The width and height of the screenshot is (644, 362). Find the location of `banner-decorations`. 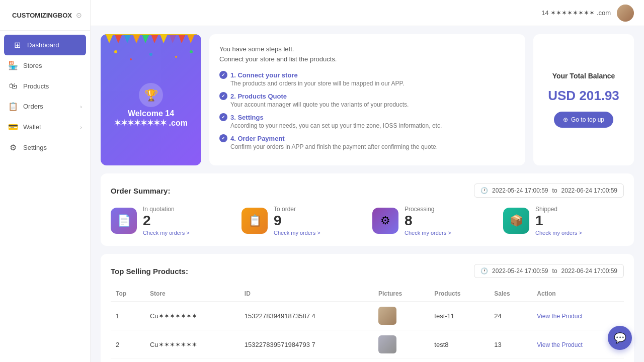

banner-decorations is located at coordinates (151, 52).